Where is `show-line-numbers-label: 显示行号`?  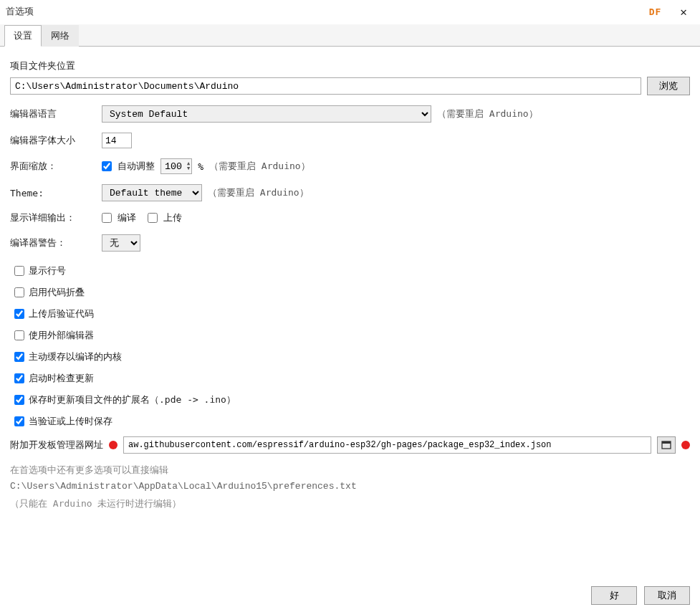
show-line-numbers-label: 显示行号 is located at coordinates (47, 271).